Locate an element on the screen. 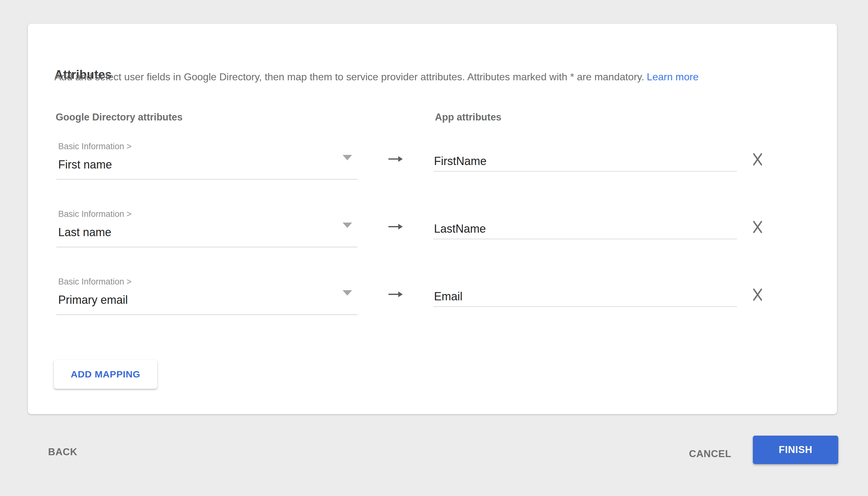  google-directory-attributes-header: Google Directory attributes is located at coordinates (119, 117).